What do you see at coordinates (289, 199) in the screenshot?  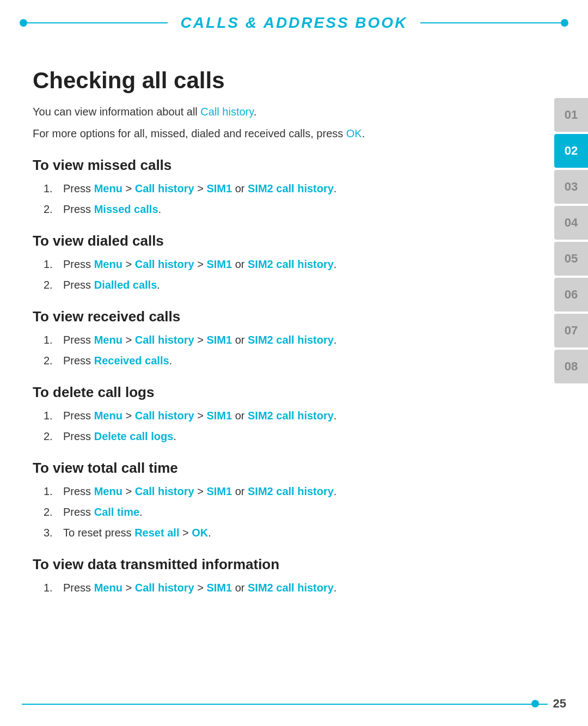 I see `step-list-0: 1.Press Menu > Call history > SIM1 or SI…` at bounding box center [289, 199].